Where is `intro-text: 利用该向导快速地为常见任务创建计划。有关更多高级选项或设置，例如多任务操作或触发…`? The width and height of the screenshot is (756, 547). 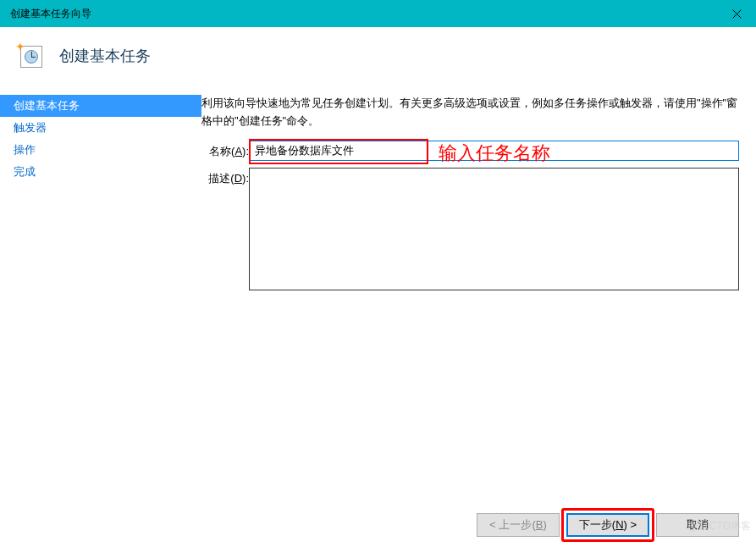
intro-text: 利用该向导快速地为常见任务创建计划。有关更多高级选项或设置，例如多任务操作或触发… is located at coordinates (471, 113).